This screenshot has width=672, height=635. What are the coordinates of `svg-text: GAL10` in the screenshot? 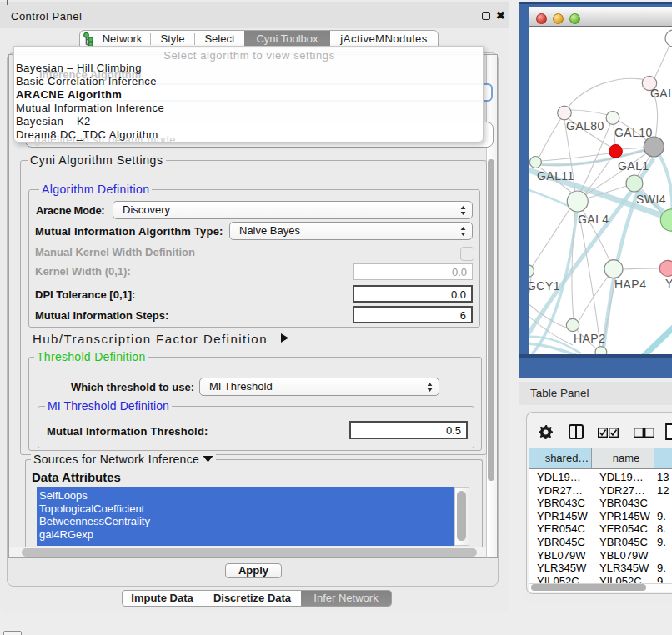 It's located at (634, 132).